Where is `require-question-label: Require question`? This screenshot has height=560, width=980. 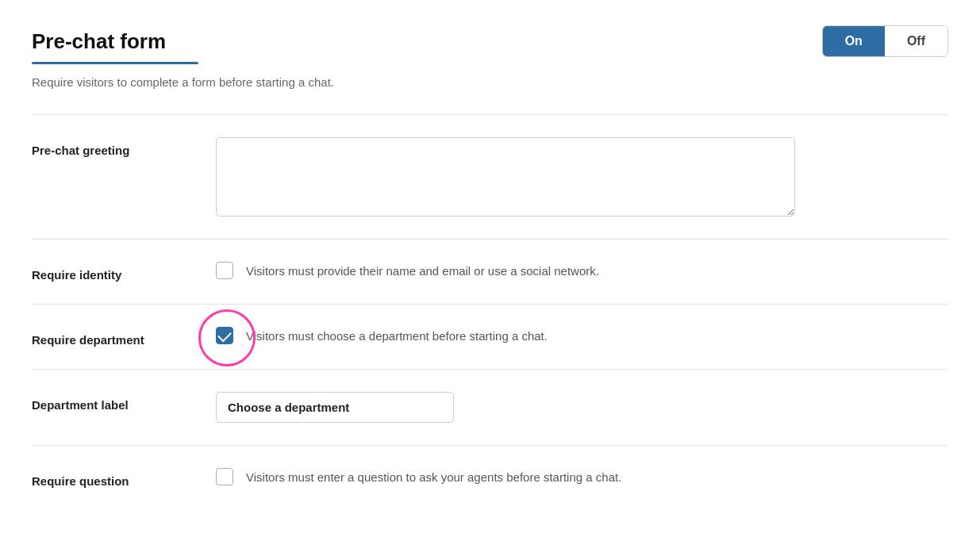 require-question-label: Require question is located at coordinates (111, 478).